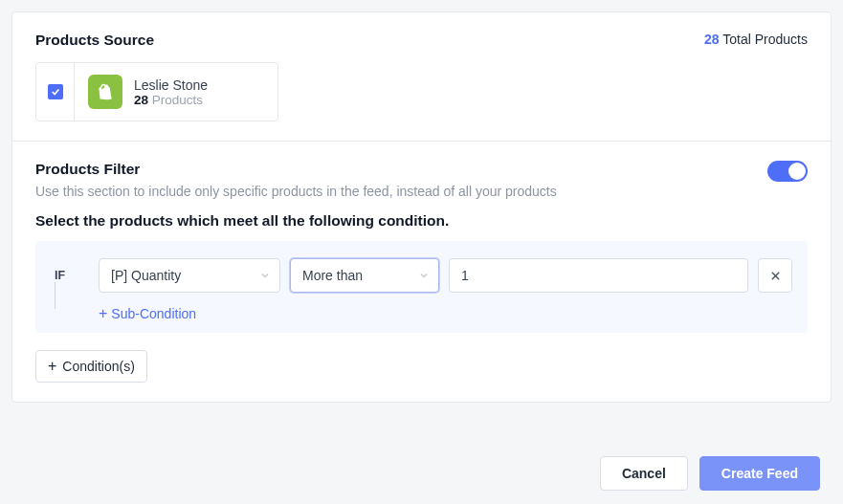  What do you see at coordinates (147, 314) in the screenshot?
I see `add-sub-condition-button: + Sub-Condition` at bounding box center [147, 314].